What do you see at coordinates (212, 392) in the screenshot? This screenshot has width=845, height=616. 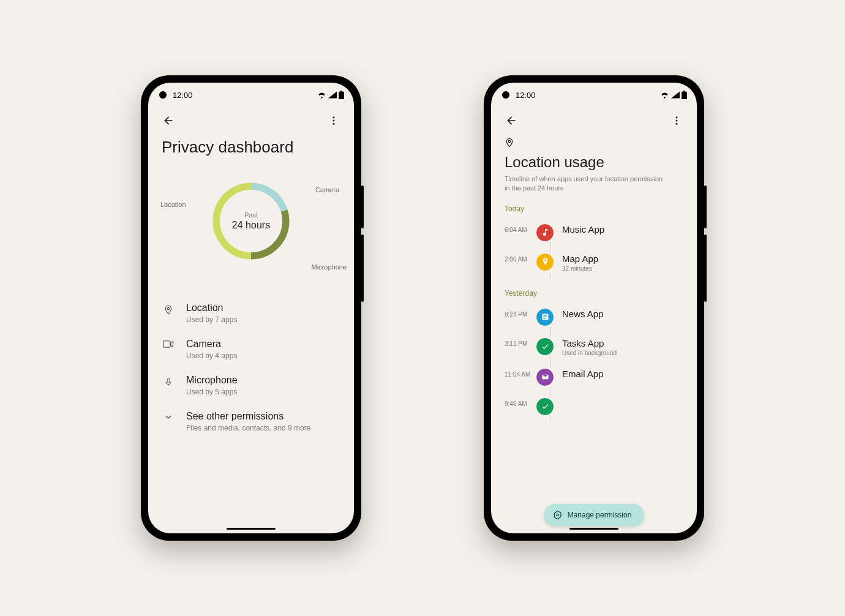 I see `permission-subtitle: Used by 5 apps` at bounding box center [212, 392].